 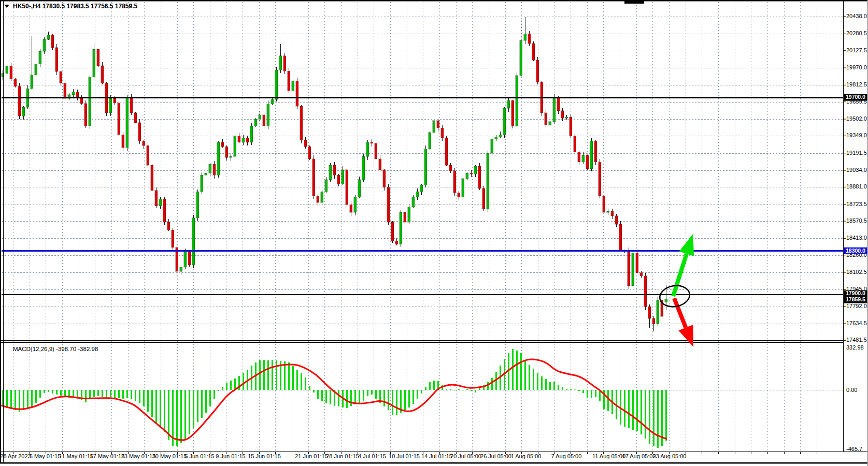 What do you see at coordinates (680, 313) in the screenshot?
I see `bearish-arrow-shaft` at bounding box center [680, 313].